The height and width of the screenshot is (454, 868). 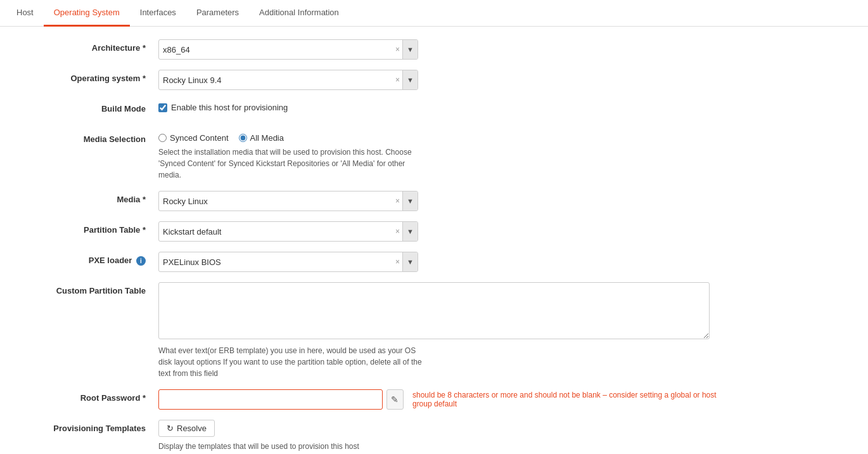 What do you see at coordinates (25, 13) in the screenshot?
I see `tab-host: Host` at bounding box center [25, 13].